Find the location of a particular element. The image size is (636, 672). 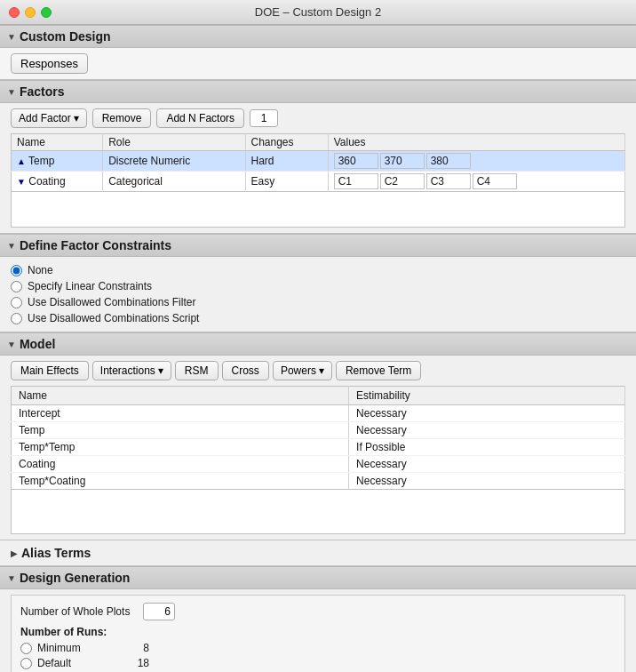

add-factor-label: Add Factor is located at coordinates (44, 118).